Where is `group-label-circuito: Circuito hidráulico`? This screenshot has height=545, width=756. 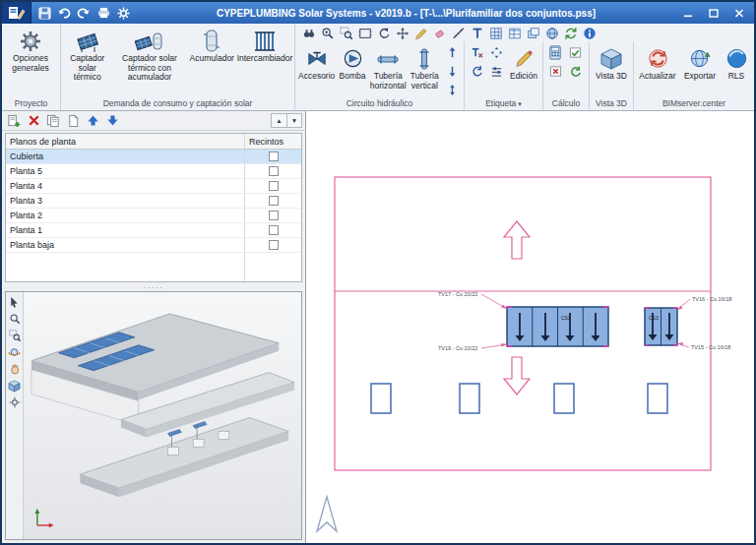 group-label-circuito: Circuito hidráulico is located at coordinates (380, 104).